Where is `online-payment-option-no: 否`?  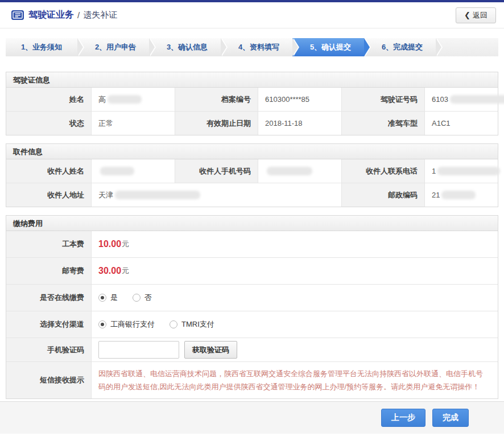
online-payment-option-no: 否 is located at coordinates (142, 298).